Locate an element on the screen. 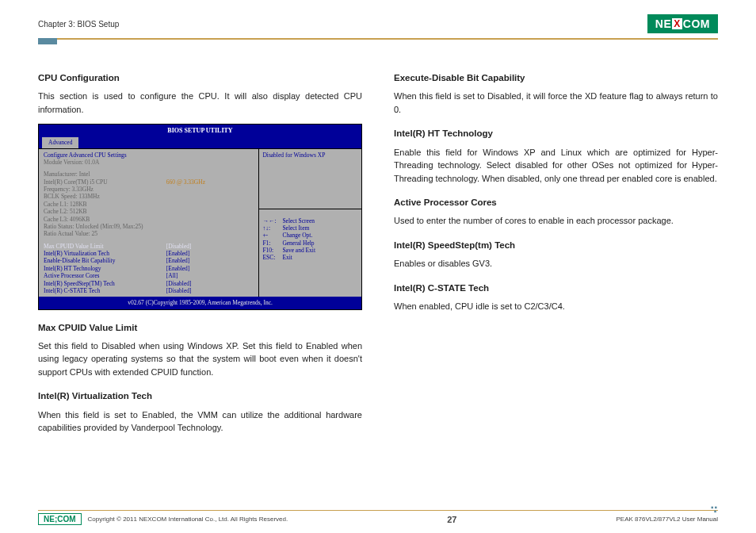  heading-cstate: Intel(R) C-STATE Tech is located at coordinates (556, 289).